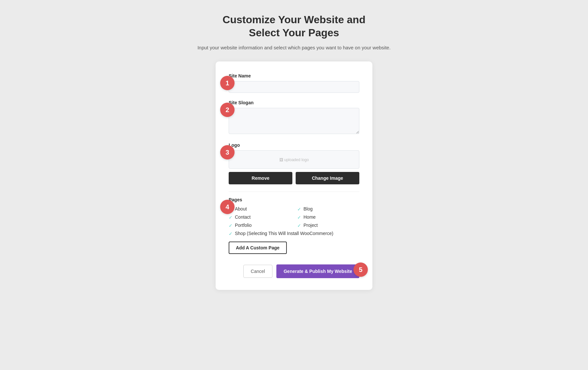  What do you see at coordinates (361, 270) in the screenshot?
I see `step-5-bubble: 5` at bounding box center [361, 270].